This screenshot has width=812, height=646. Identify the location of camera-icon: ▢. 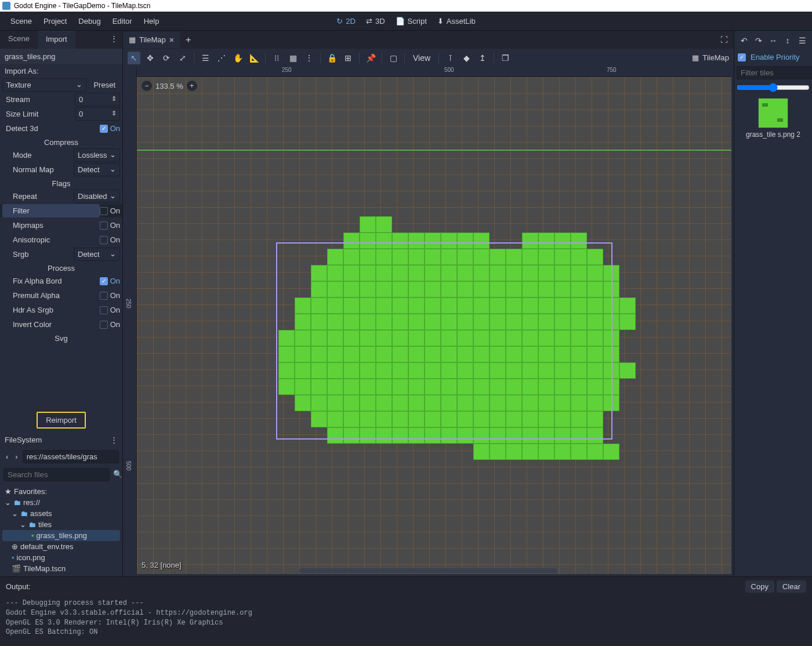
(393, 58).